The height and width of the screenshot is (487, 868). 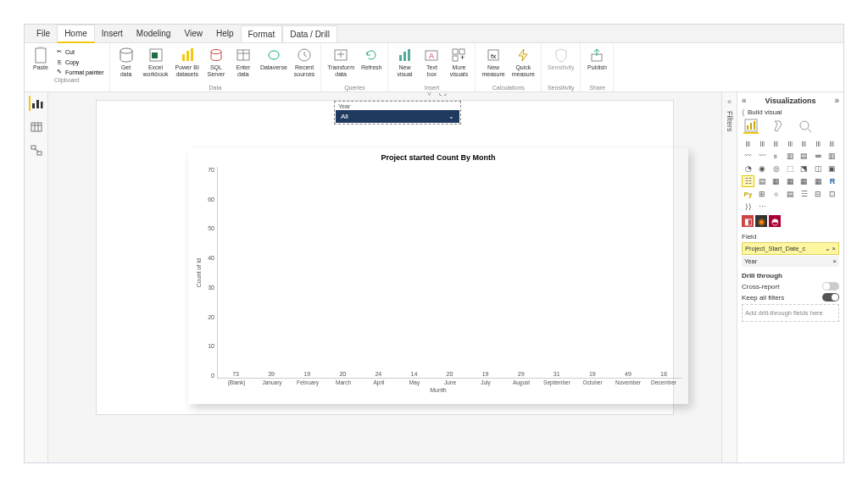 I want to click on viz-type-icon: ⬔, so click(x=804, y=169).